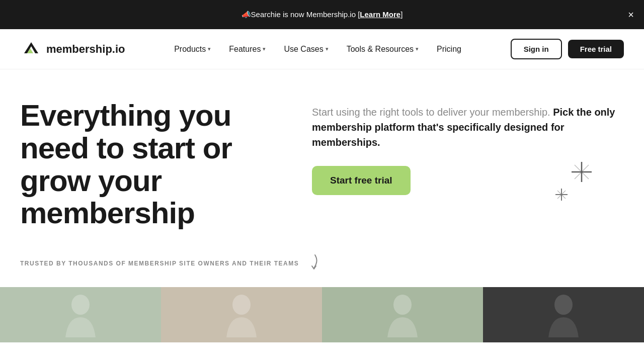  I want to click on trusted-label: TRUSTED BY THOUSANDS OF MEMBERSHIP SITE …, so click(322, 263).